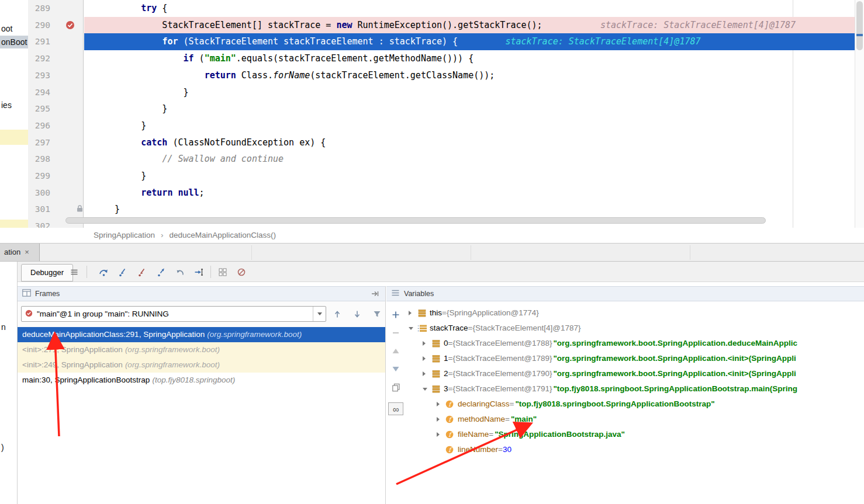  I want to click on array-icon, so click(423, 328).